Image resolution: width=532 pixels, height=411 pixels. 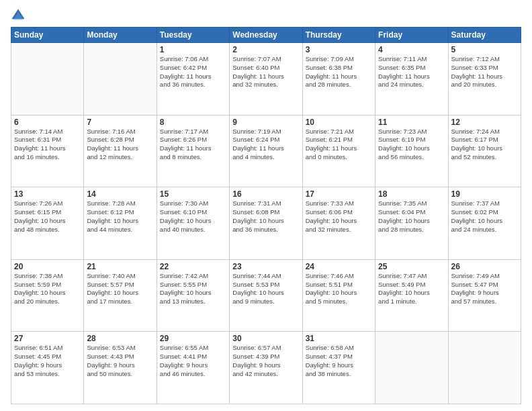 I want to click on calendar-cell: 9Sunrise: 7:19 AM Sunset: 6:24 PM Daylig…, so click(x=266, y=151).